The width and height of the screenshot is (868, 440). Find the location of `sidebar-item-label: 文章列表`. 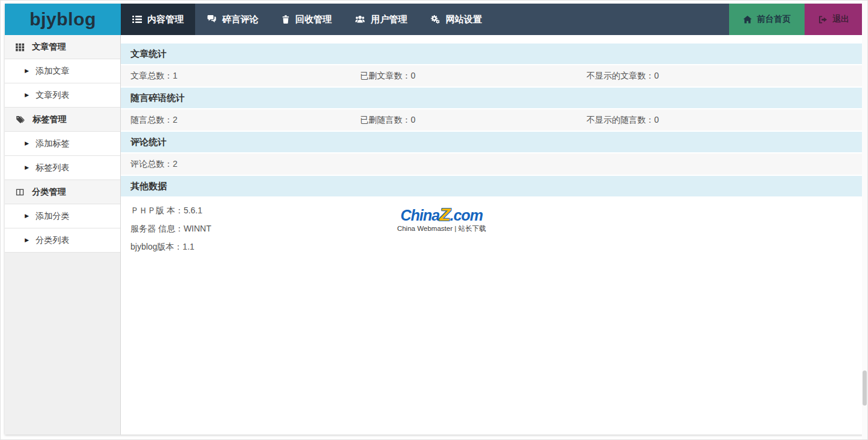

sidebar-item-label: 文章列表 is located at coordinates (53, 95).